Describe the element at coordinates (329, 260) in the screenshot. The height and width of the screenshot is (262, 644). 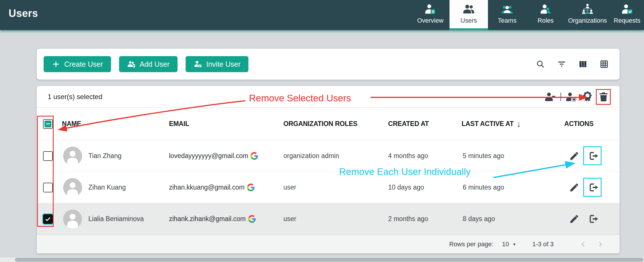
I see `scrollbar-thumb` at that location.